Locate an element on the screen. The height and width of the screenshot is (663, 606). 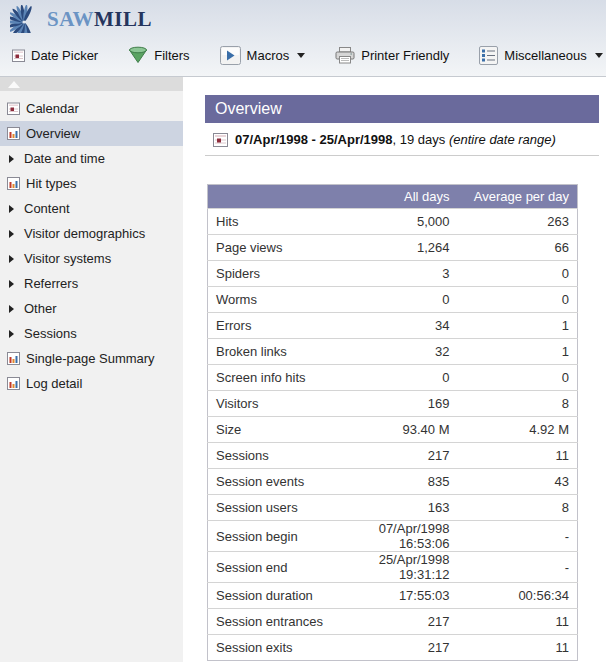
metric-avg-per-day: 263 is located at coordinates (518, 222).